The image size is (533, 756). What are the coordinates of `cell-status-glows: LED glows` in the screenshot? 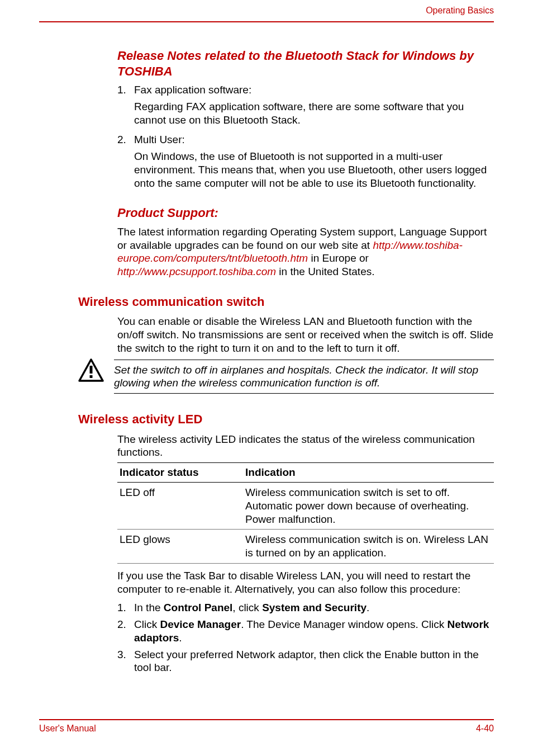 It's located at (180, 547).